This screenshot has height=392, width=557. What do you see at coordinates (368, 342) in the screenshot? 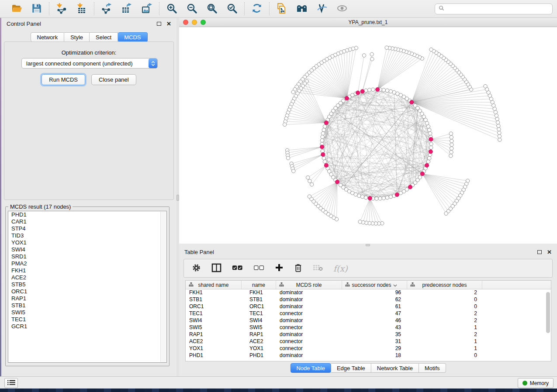
I see `table-row: ACE2ACE2connector311` at bounding box center [368, 342].